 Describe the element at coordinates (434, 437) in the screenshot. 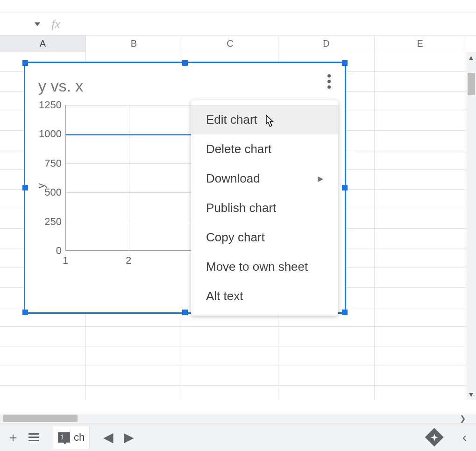

I see `sparkle-icon` at that location.